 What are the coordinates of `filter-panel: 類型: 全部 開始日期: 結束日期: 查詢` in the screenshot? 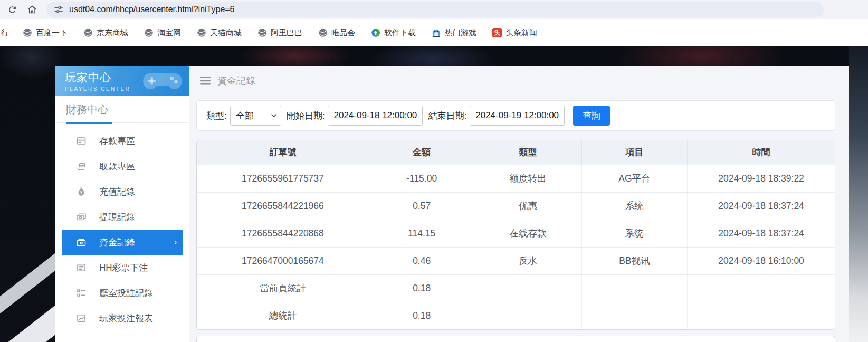 It's located at (516, 116).